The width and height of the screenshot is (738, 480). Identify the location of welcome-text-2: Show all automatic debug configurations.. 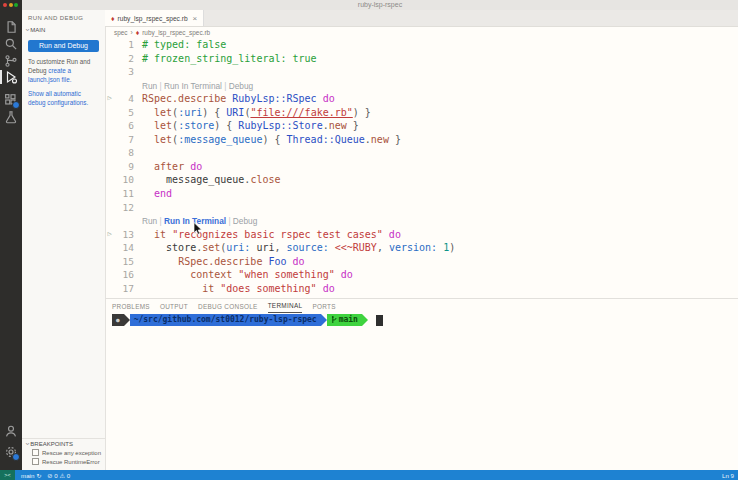
(64, 99).